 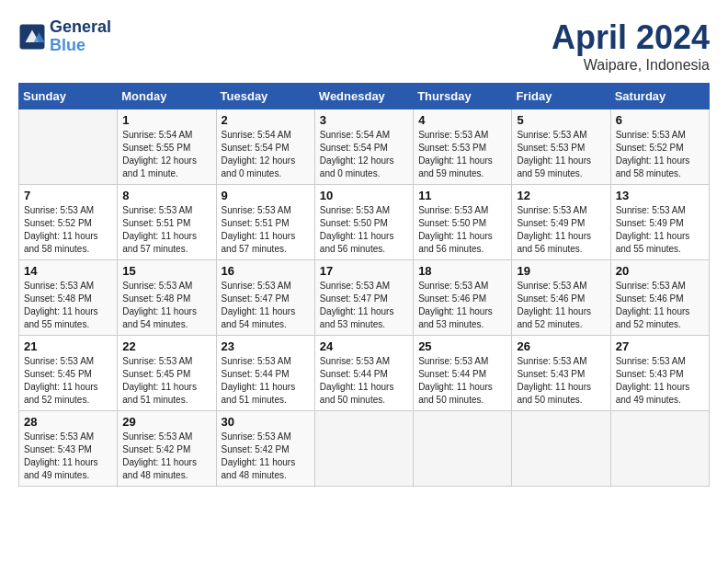 I want to click on day-number: 6, so click(x=660, y=120).